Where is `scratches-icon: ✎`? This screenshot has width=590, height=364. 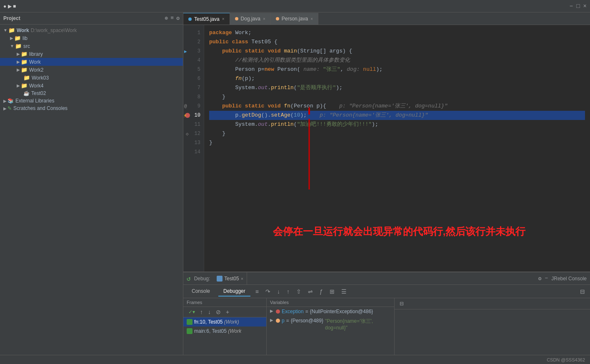
scratches-icon: ✎ is located at coordinates (10, 108).